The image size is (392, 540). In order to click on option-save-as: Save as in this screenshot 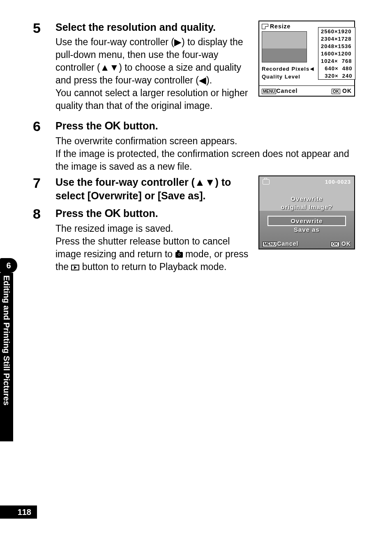, I will do `click(307, 229)`.